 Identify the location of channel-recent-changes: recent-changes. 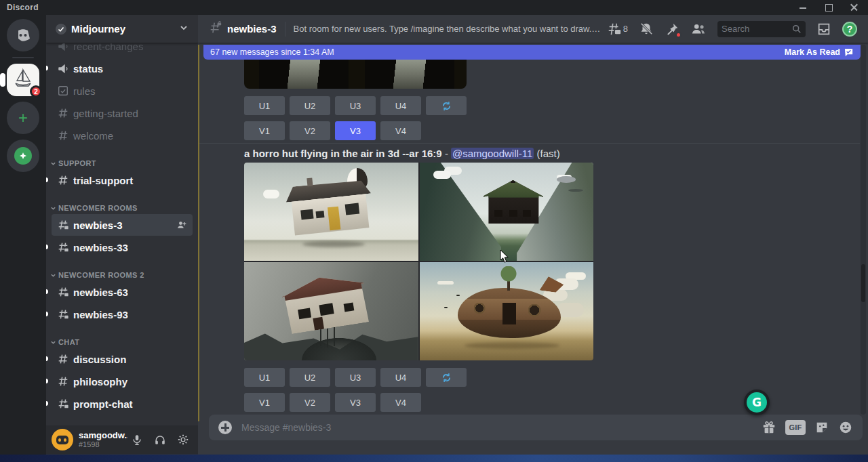
(122, 50).